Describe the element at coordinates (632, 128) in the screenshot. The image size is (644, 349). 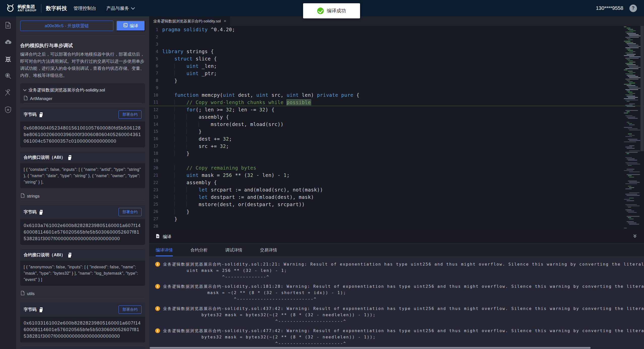
I see `minimap` at that location.